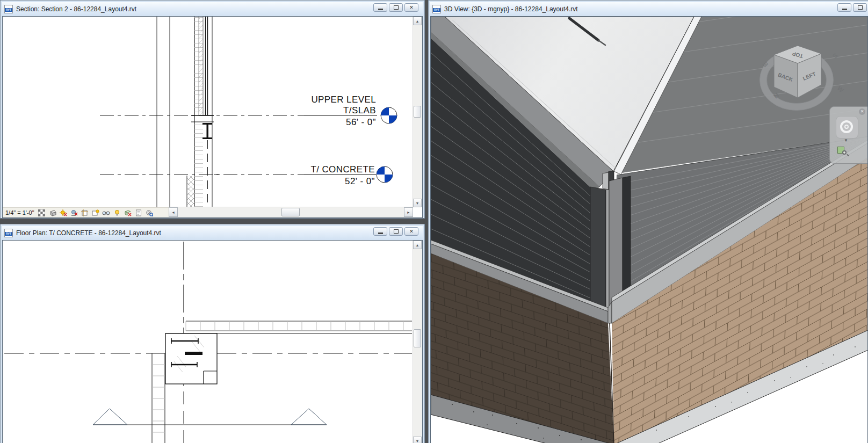 This screenshot has width=868, height=443. Describe the element at coordinates (96, 213) in the screenshot. I see `show-crop-region-icon` at that location.